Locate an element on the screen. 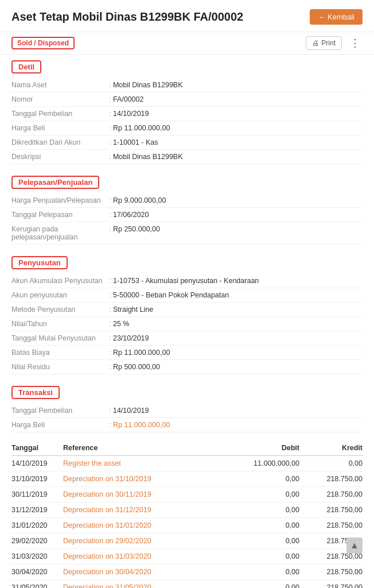 Image resolution: width=374 pixels, height=588 pixels. td-reference: Depreciation on 31/01/2020 is located at coordinates (147, 525).